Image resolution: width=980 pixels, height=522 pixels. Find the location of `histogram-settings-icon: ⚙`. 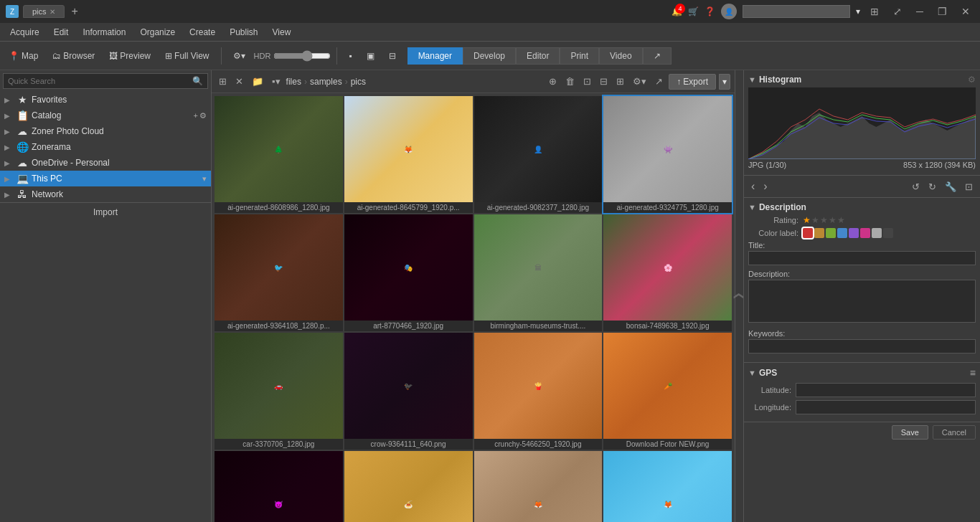

histogram-settings-icon: ⚙ is located at coordinates (971, 80).